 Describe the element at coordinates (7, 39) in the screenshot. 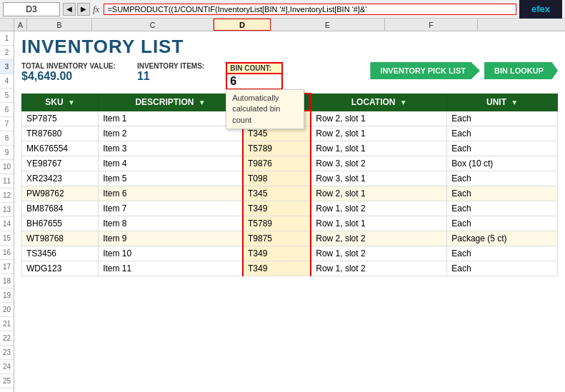

I see `row-1: 1` at that location.